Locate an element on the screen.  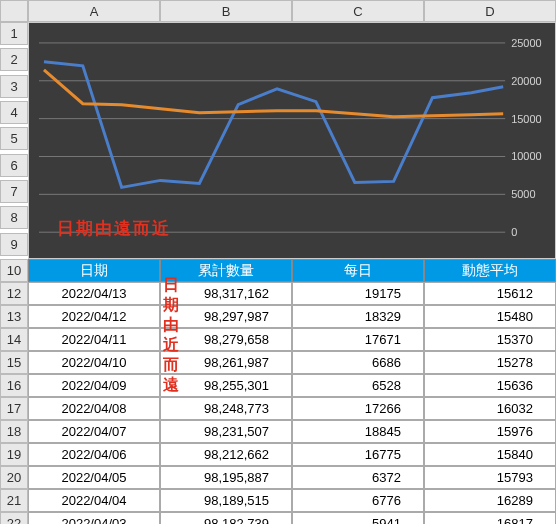
svg-text: 25000 is located at coordinates (526, 43).